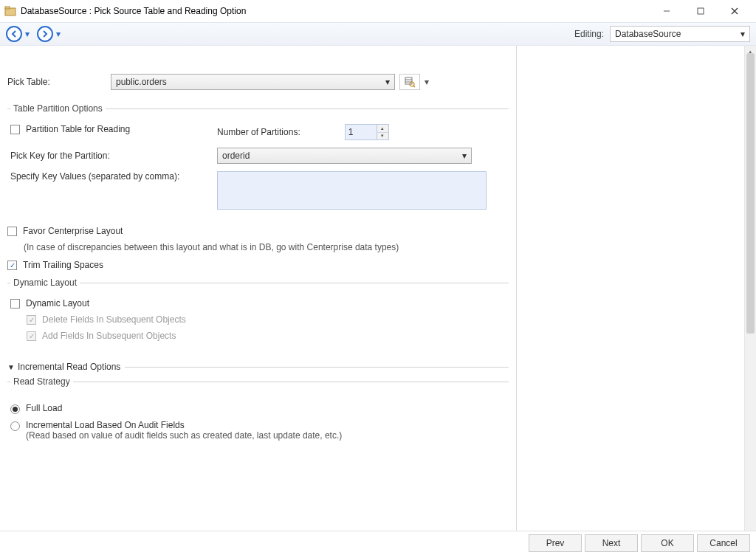 This screenshot has width=756, height=555. What do you see at coordinates (724, 543) in the screenshot?
I see `cancel-label: Cancel` at bounding box center [724, 543].